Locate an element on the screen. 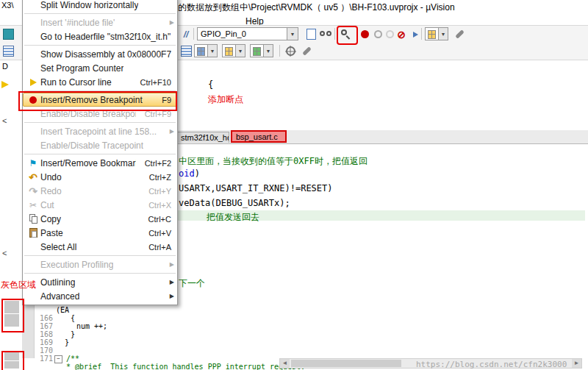 This screenshot has width=588, height=370. annotation-box-toolbar-icon is located at coordinates (347, 35).